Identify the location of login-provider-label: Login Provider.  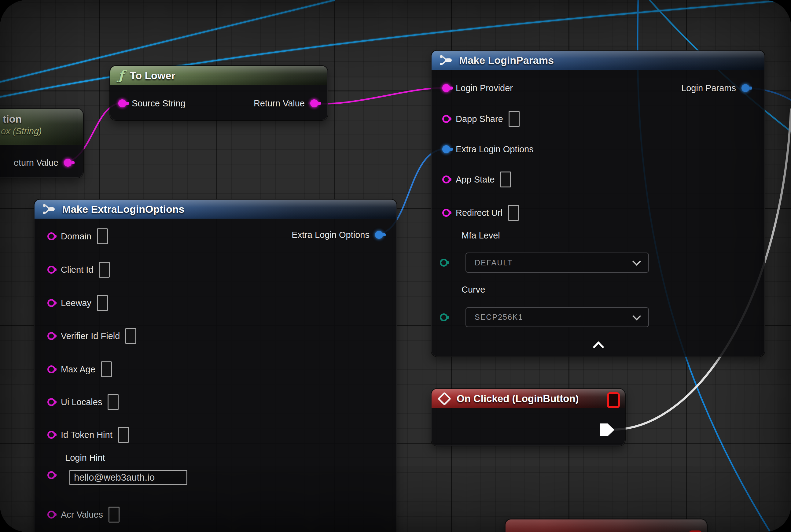
(484, 88).